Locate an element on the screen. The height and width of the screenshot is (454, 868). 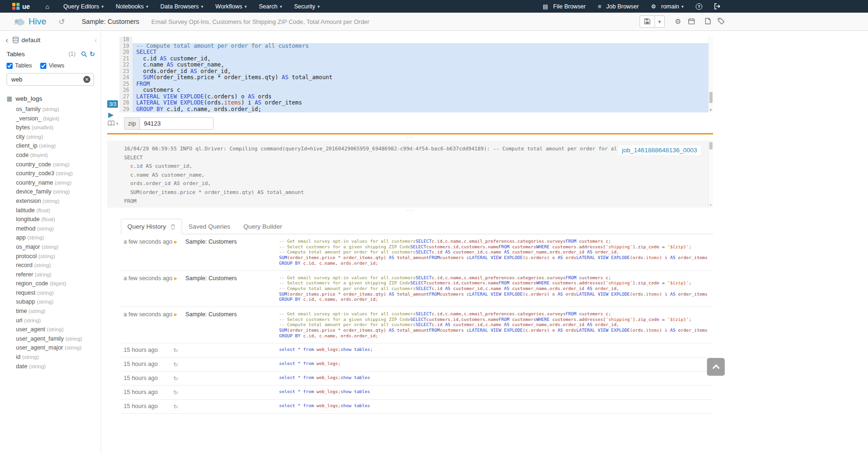
new-document-button is located at coordinates (708, 22).